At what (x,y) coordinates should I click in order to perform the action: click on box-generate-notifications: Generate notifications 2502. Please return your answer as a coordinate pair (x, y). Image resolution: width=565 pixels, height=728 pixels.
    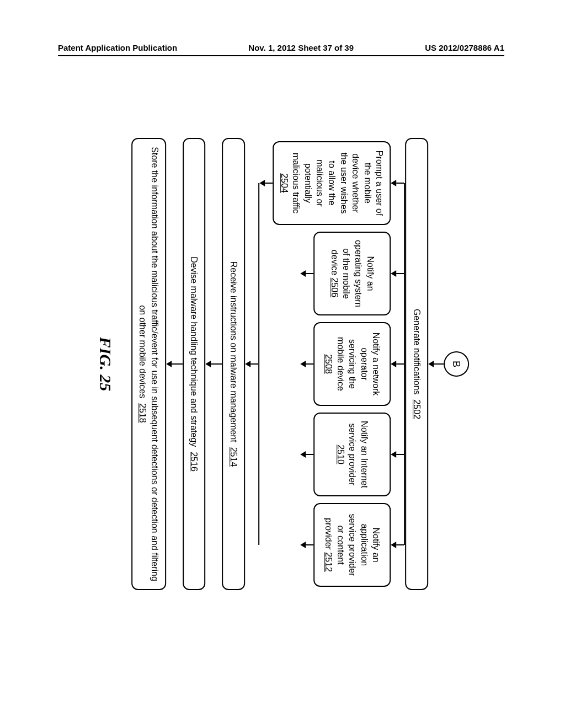
    Looking at the image, I should click on (417, 364).